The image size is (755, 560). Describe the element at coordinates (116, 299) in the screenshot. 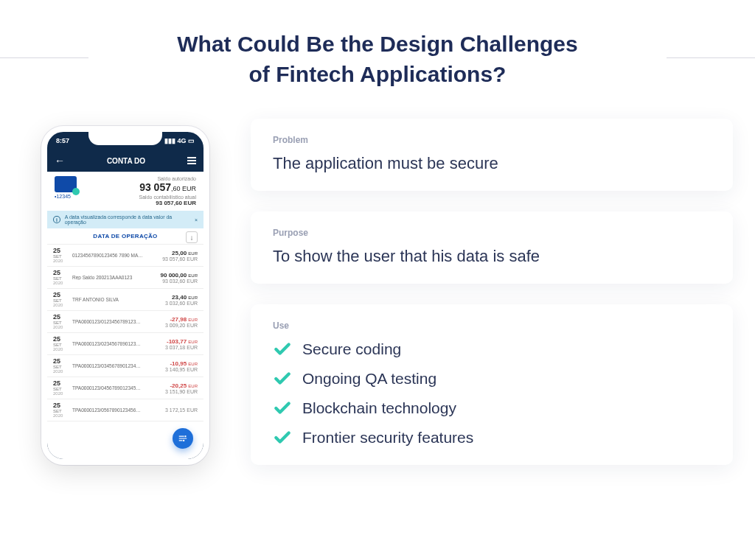

I see `tx-desc: TRF ANTONIO SILVA` at that location.